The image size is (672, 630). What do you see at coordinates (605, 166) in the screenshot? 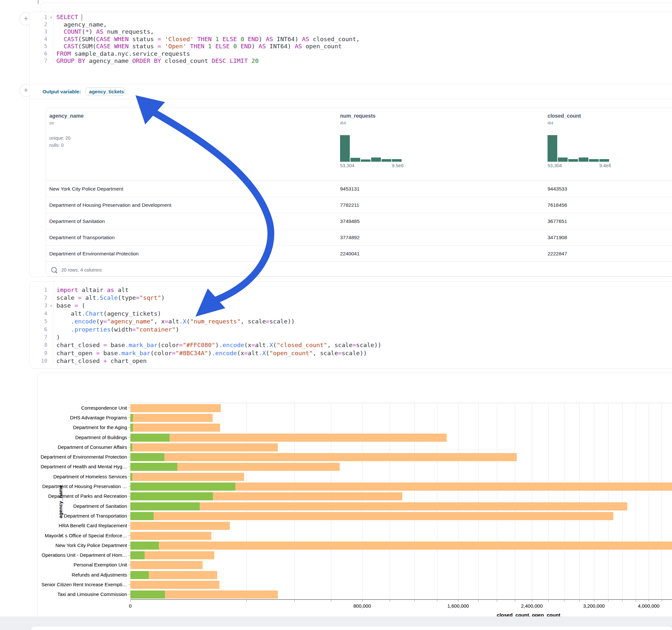
I see `histogram-max-label: 9.4e6` at bounding box center [605, 166].